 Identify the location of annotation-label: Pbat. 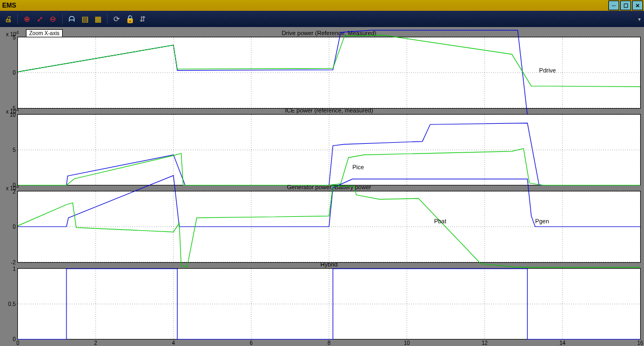
(440, 221).